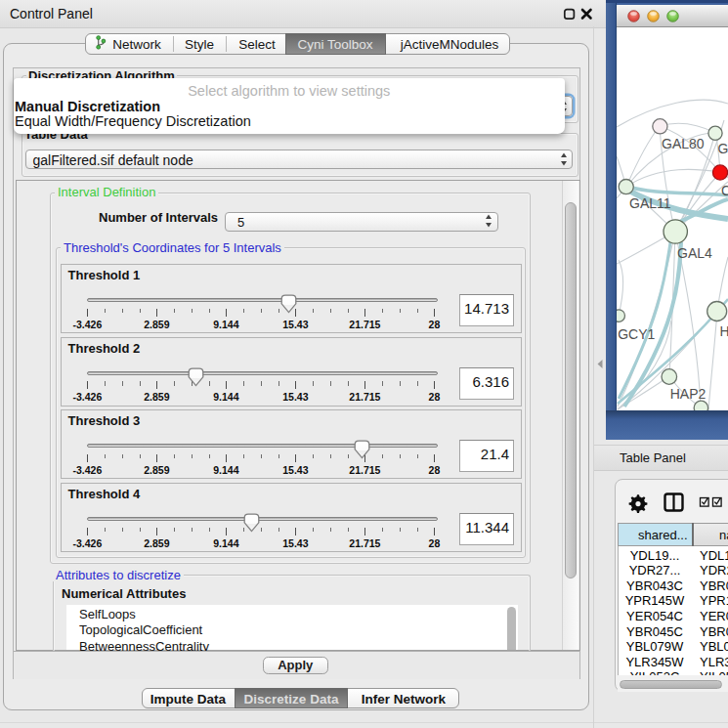 The image size is (728, 728). Describe the element at coordinates (723, 148) in the screenshot. I see `svg-text: GA` at that location.